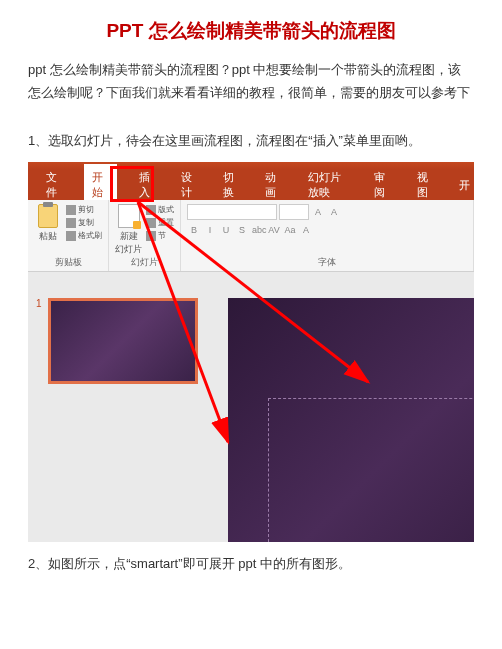  Describe the element at coordinates (144, 262) in the screenshot. I see `slides-group-label: 幻灯片` at that location.